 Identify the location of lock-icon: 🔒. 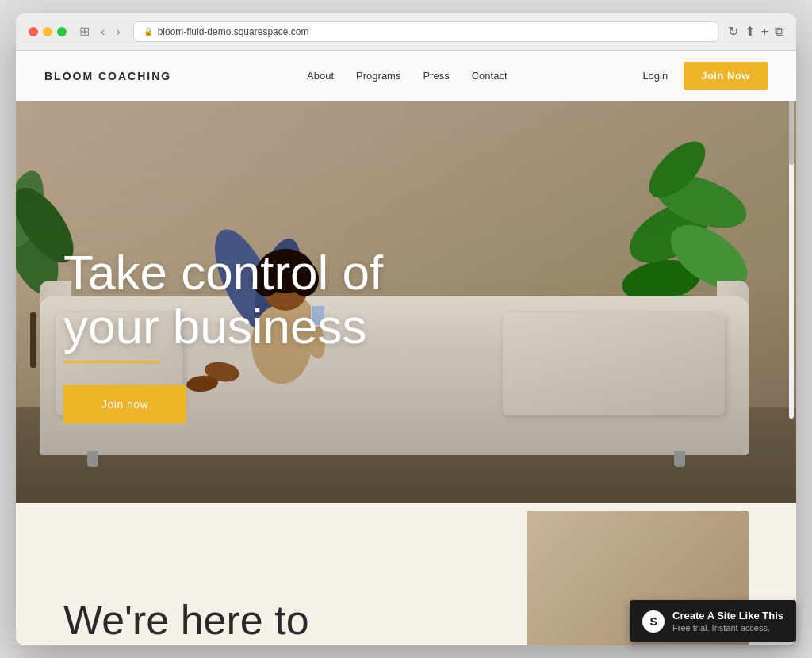
(148, 32).